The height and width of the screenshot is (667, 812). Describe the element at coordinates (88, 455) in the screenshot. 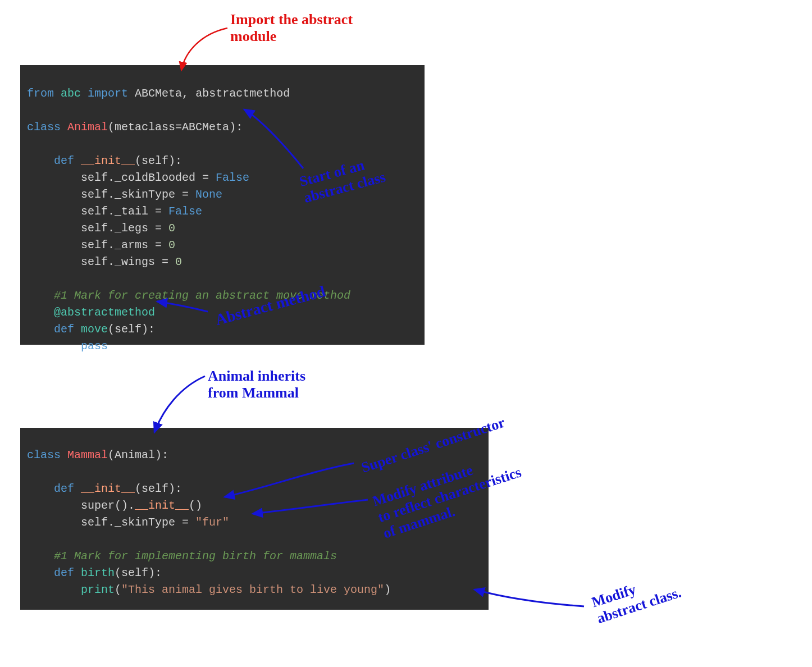

I see `cls-mammal: Mammal` at that location.